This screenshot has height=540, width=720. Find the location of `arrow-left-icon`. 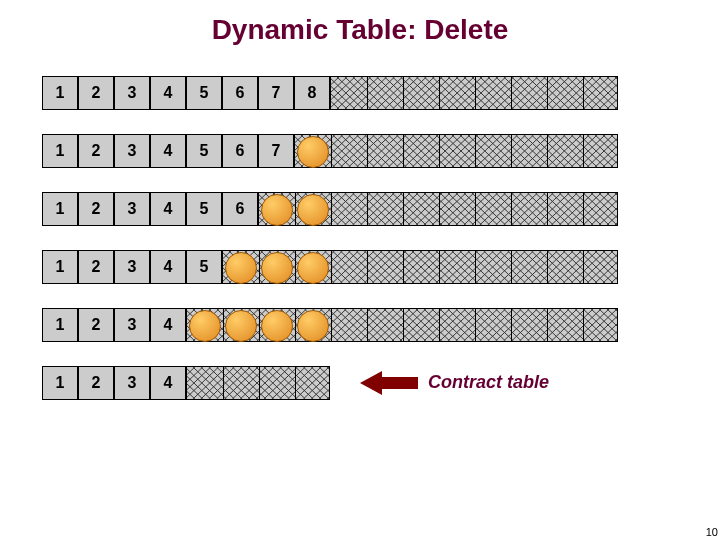

arrow-left-icon is located at coordinates (371, 383).